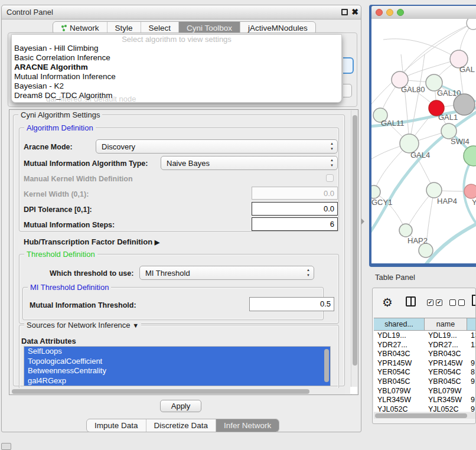  I want to click on tab-discretize-data: Discretize Data, so click(182, 425).